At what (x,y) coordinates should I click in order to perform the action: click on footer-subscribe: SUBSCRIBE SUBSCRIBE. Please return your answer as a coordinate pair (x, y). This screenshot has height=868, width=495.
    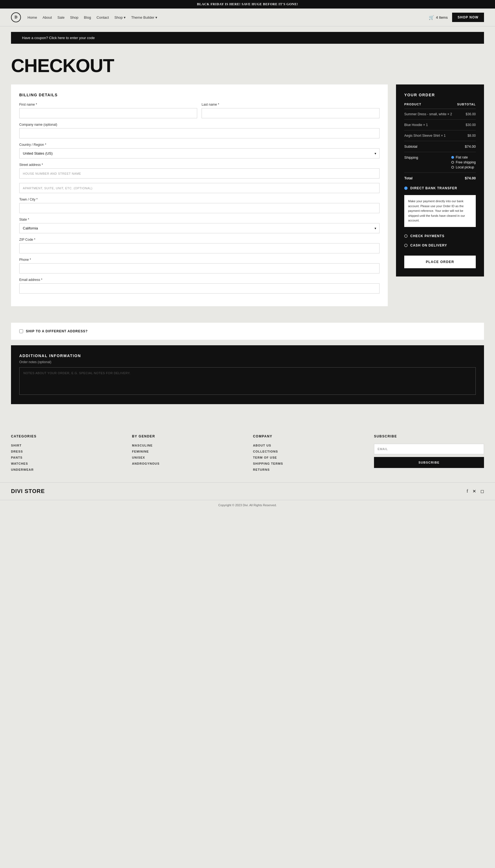
    Looking at the image, I should click on (429, 454).